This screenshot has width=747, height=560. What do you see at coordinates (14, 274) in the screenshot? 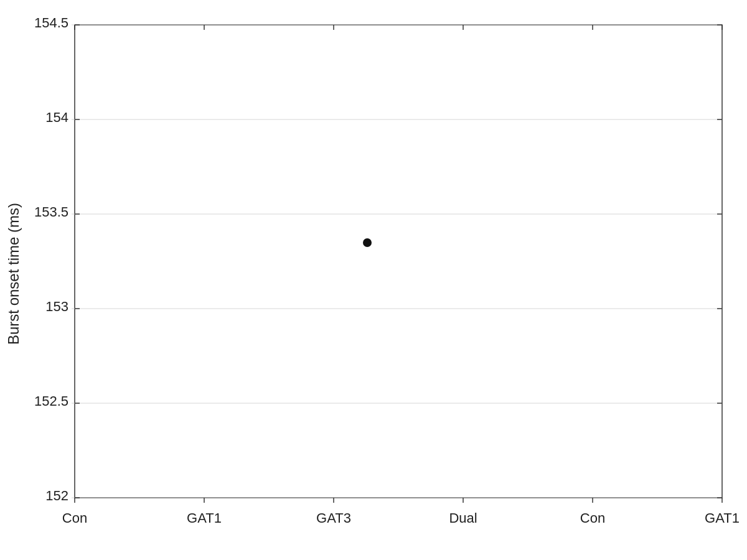
I see `y-axis-label: Burst onset time (ms)` at bounding box center [14, 274].